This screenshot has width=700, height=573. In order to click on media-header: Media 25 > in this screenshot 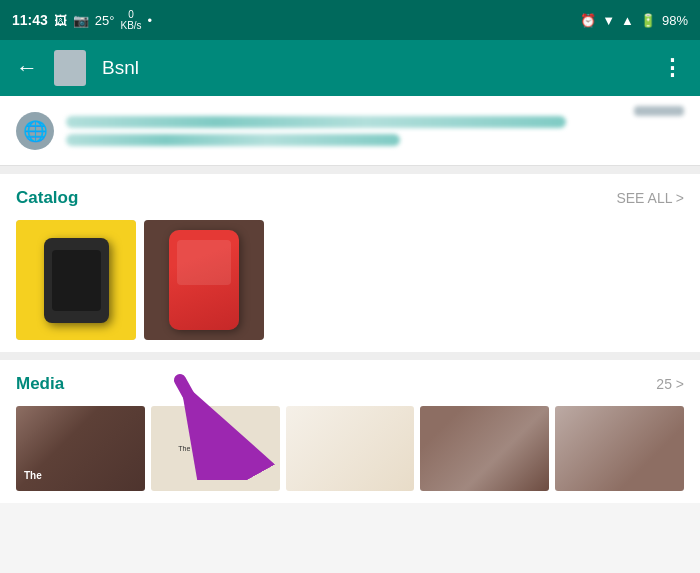, I will do `click(350, 384)`.